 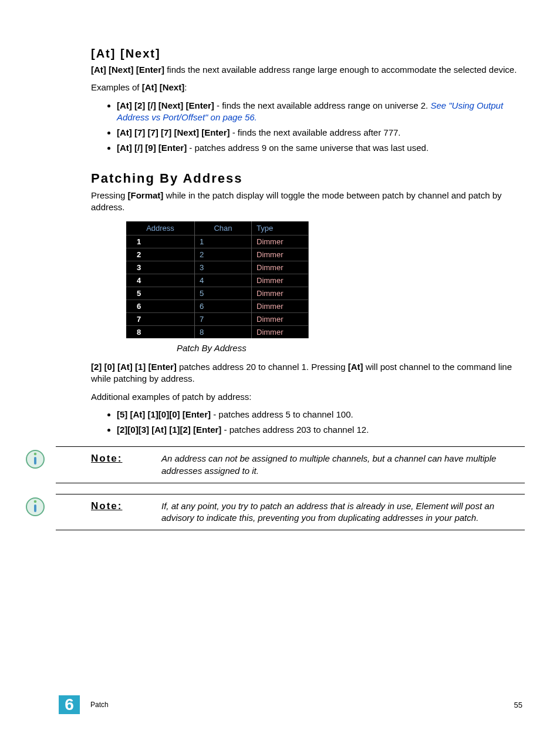 What do you see at coordinates (223, 242) in the screenshot?
I see `cell-chan: 1` at bounding box center [223, 242].